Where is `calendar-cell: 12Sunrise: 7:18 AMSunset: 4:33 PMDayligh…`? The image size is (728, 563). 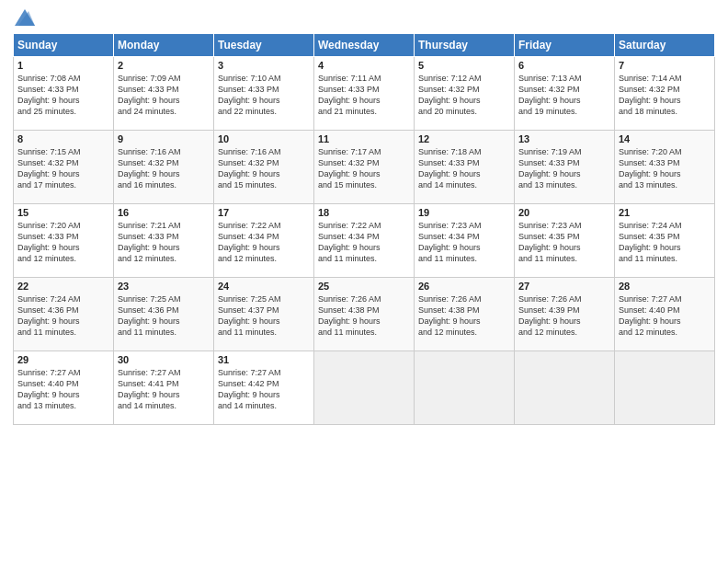 calendar-cell: 12Sunrise: 7:18 AMSunset: 4:33 PMDayligh… is located at coordinates (465, 167).